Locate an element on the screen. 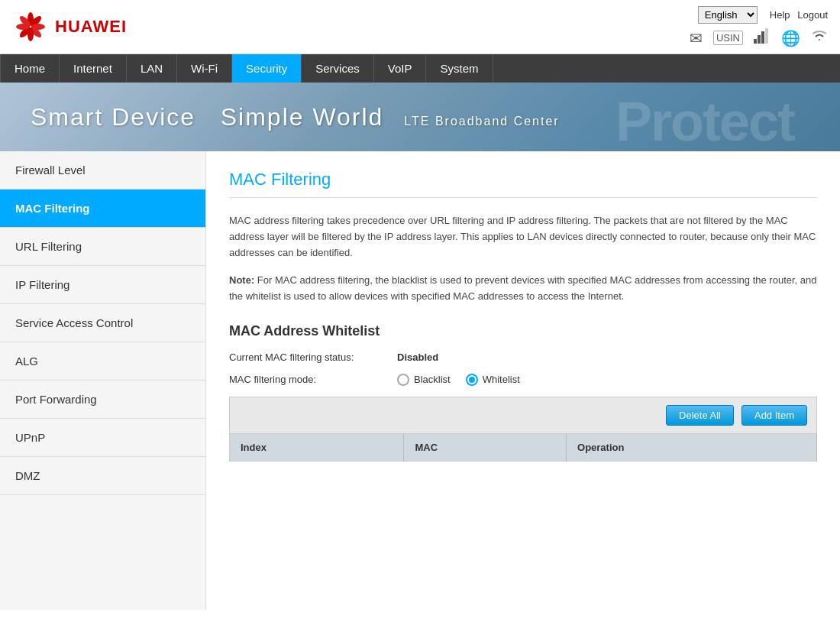  radio-whitelist: Whitelist is located at coordinates (493, 380).